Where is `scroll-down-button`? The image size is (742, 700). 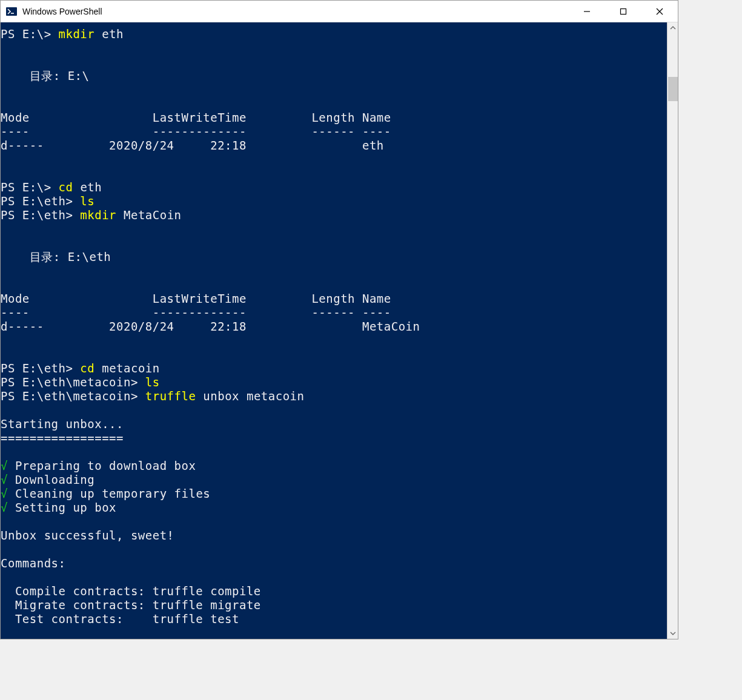
scroll-down-button is located at coordinates (673, 633).